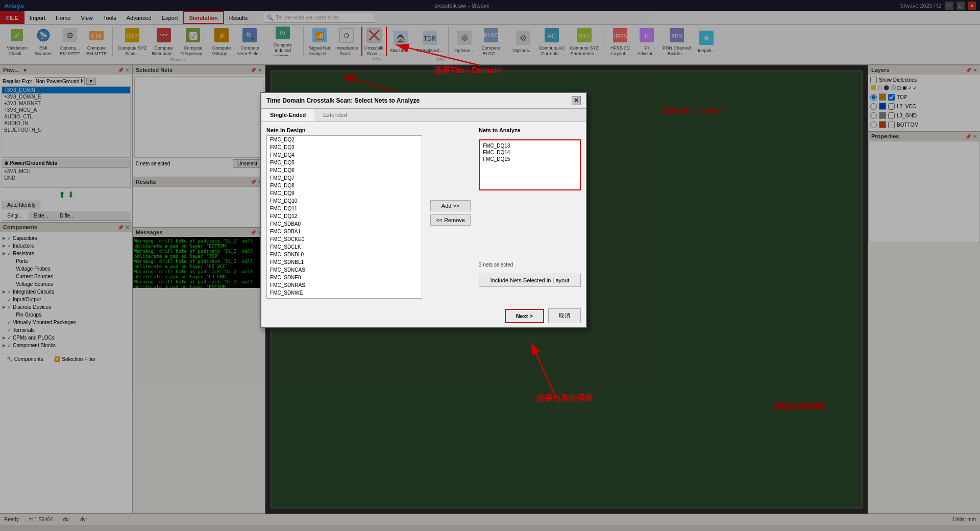 This screenshot has height=531, width=980. What do you see at coordinates (343, 101) in the screenshot?
I see `dialog-title: Time Domain Crosstalk Scan: Select Nets …` at bounding box center [343, 101].